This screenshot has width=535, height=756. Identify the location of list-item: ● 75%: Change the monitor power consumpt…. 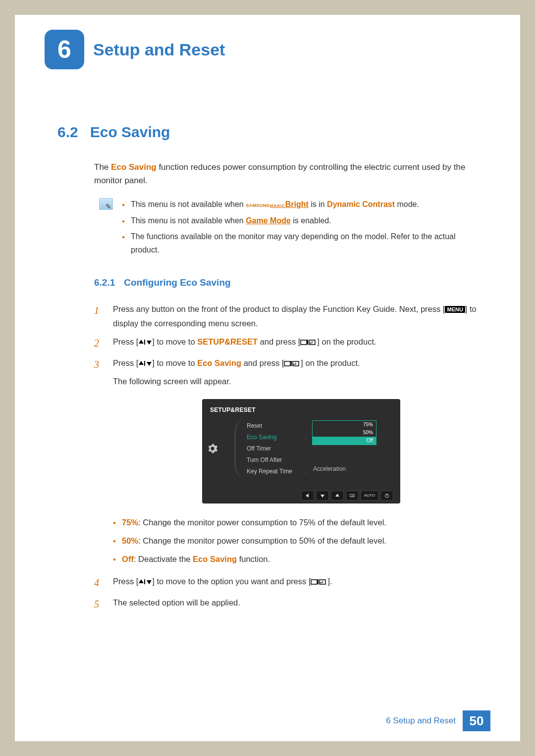
(299, 523).